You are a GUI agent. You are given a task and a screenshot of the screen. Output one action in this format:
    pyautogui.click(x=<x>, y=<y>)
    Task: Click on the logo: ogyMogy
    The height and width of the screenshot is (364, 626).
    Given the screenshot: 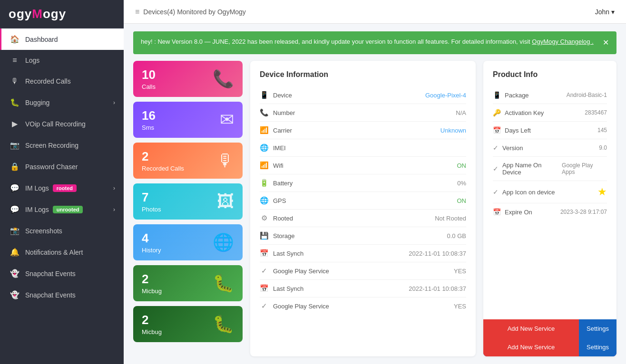 What is the action you would take?
    pyautogui.click(x=62, y=14)
    